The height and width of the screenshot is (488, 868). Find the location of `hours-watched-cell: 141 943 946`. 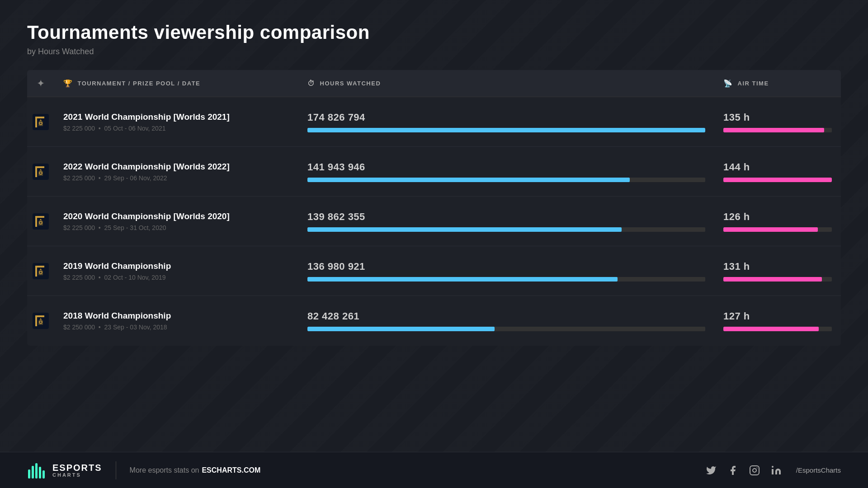

hours-watched-cell: 141 943 946 is located at coordinates (506, 172).